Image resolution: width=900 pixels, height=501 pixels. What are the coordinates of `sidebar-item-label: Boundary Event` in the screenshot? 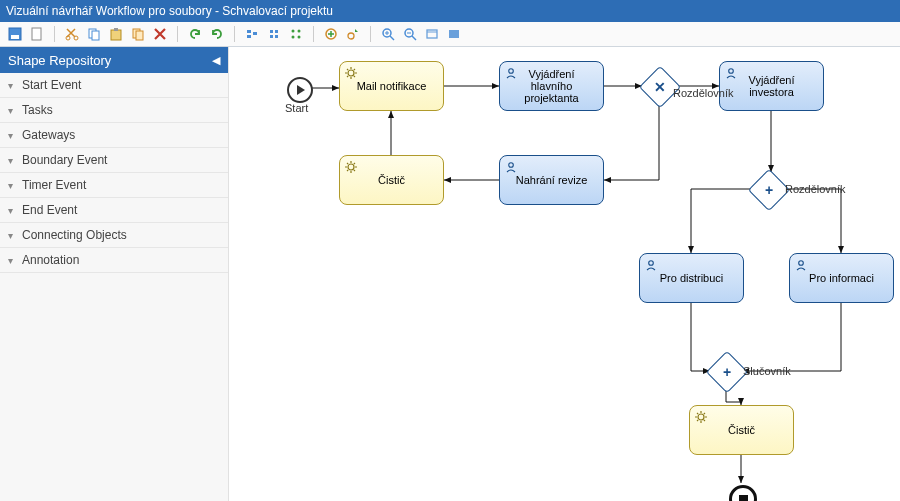 It's located at (64, 160).